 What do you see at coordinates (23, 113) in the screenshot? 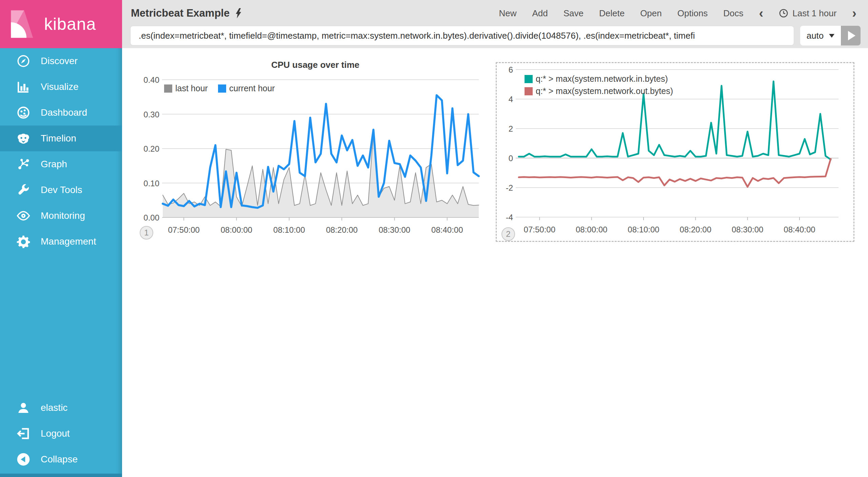
I see `dashboard-icon` at bounding box center [23, 113].